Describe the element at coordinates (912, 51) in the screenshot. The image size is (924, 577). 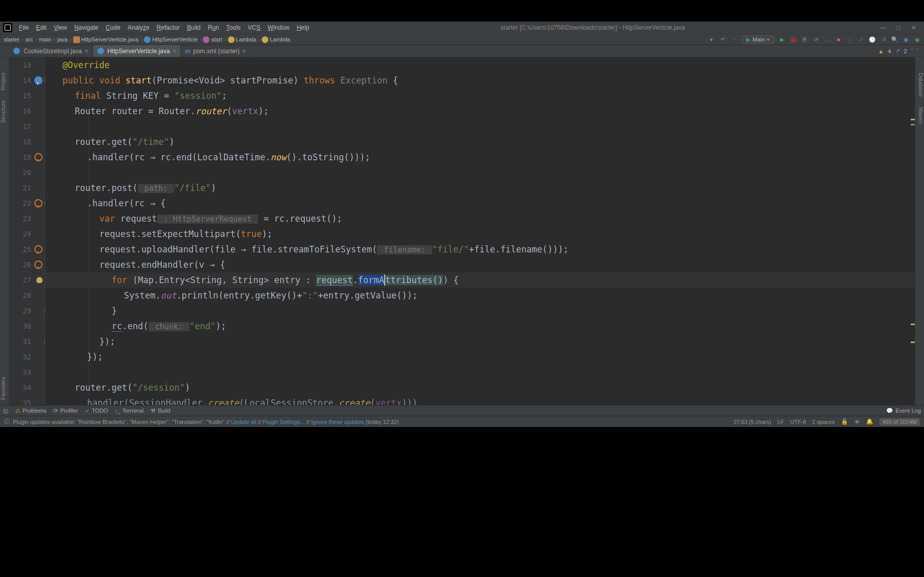
I see `prev-highlight-icon: ˆ` at that location.